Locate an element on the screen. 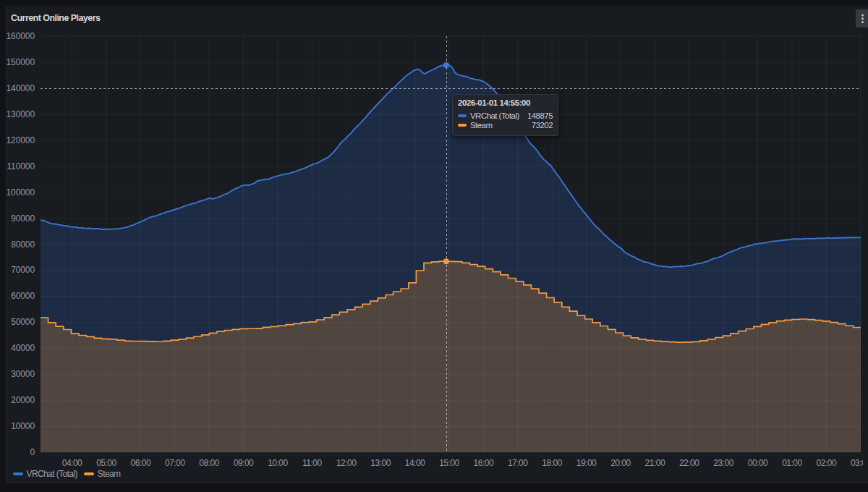  svg-text: 05:00 is located at coordinates (106, 463).